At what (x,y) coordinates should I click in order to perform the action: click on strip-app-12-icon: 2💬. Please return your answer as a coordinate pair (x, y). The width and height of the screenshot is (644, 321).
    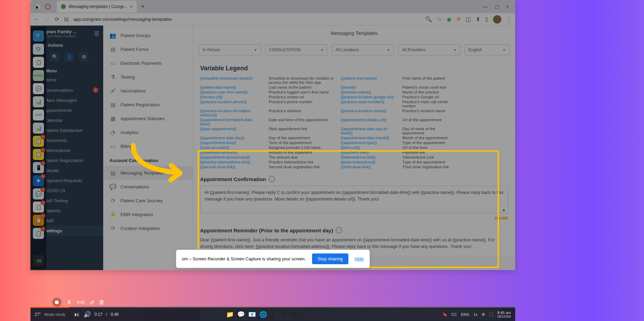
    Looking at the image, I should click on (38, 194).